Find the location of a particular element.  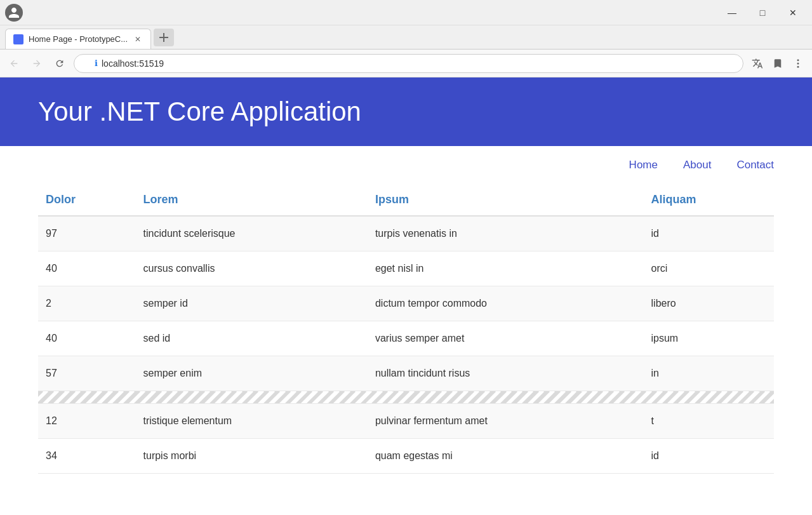

cell-dolor: 12 is located at coordinates (87, 422).